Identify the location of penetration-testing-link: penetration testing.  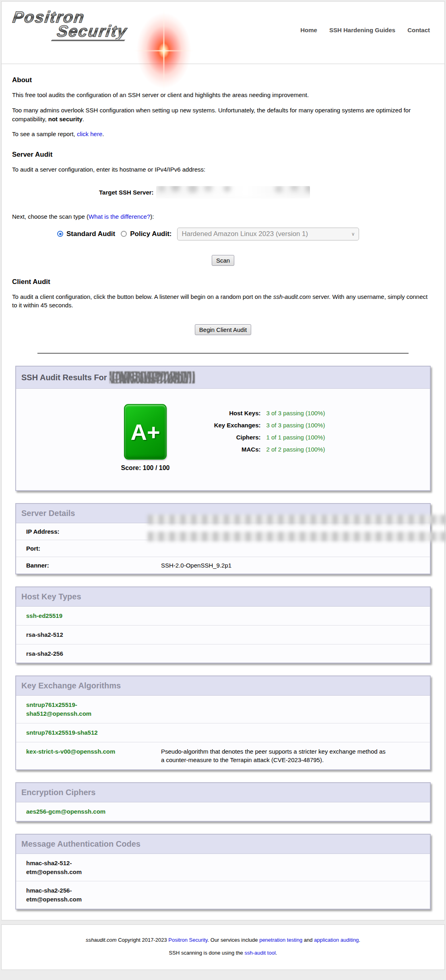
(281, 940).